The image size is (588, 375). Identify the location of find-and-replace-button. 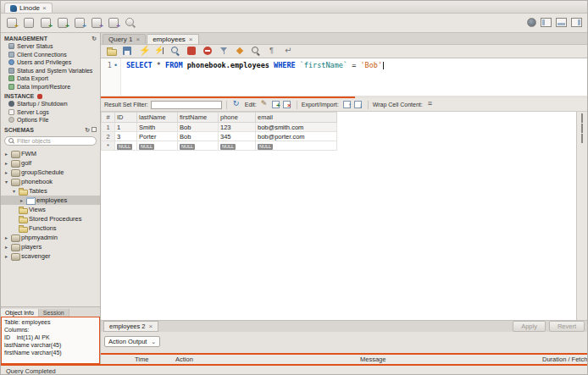
(256, 52).